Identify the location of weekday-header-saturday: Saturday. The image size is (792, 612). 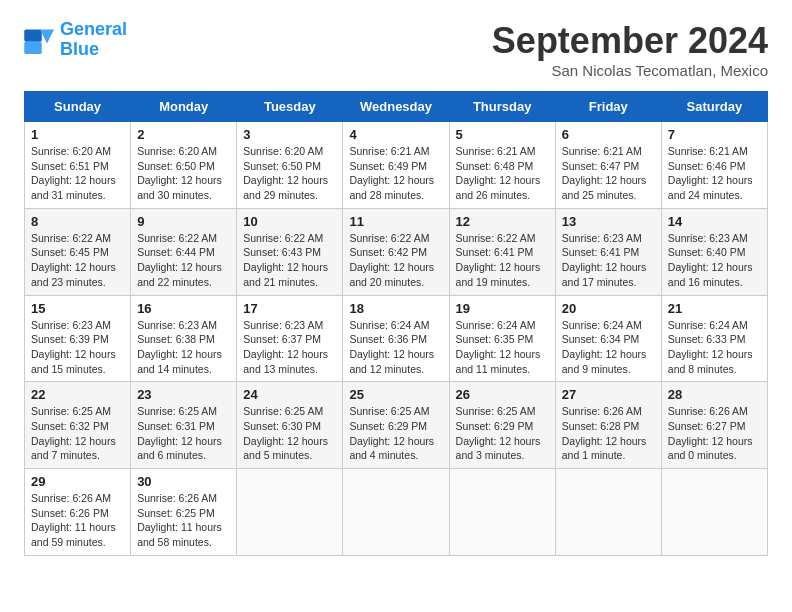
(714, 107).